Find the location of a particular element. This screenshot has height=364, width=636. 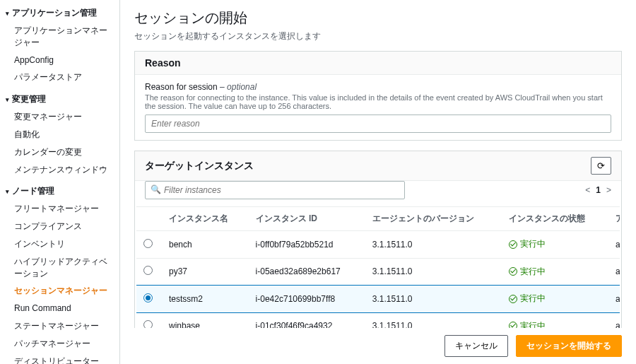

sidebar-item: 自動化 is located at coordinates (59, 134).